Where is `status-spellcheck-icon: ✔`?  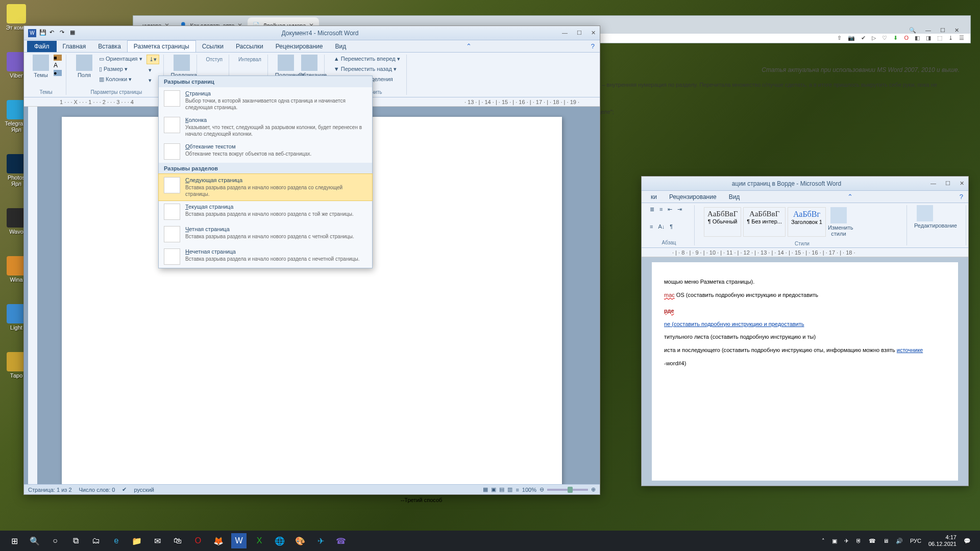 status-spellcheck-icon: ✔ is located at coordinates (125, 490).